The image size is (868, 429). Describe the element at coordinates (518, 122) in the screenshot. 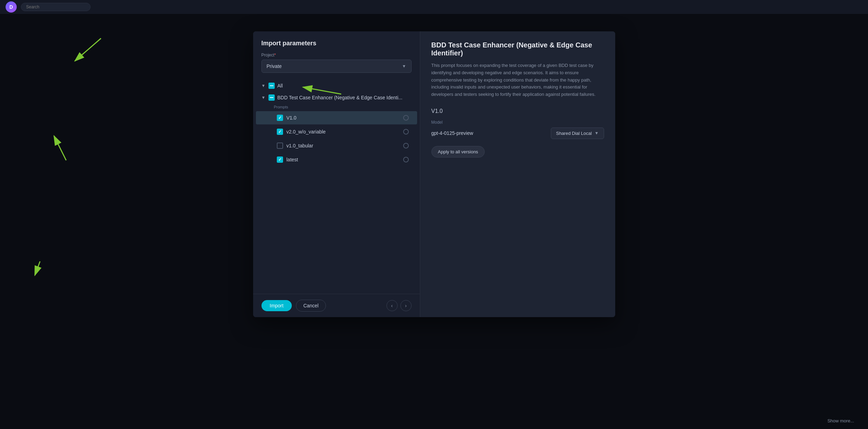

I see `model-label: Model` at that location.